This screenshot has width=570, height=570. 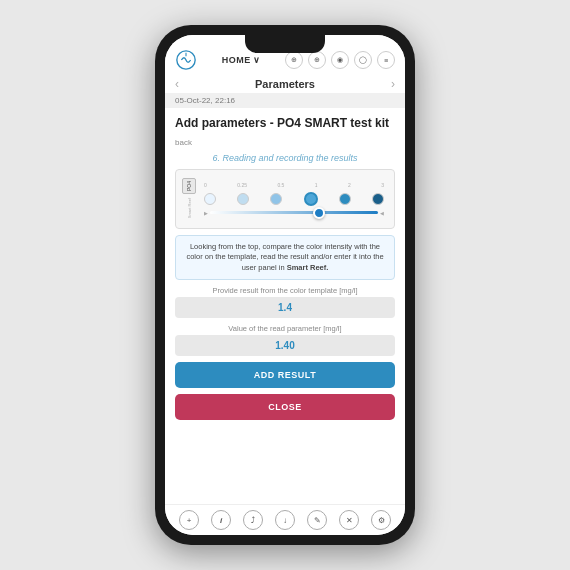 What do you see at coordinates (285, 199) in the screenshot?
I see `color-chart: PO4 Smart Reef 0 0.25 0.5 1 2 3` at bounding box center [285, 199].